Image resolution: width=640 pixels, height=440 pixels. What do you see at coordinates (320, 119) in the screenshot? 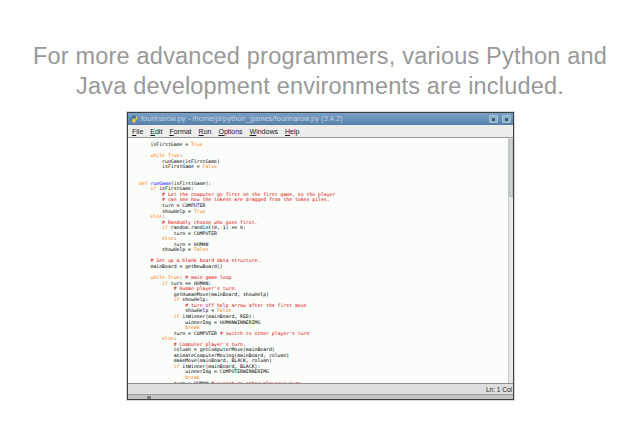
I see `window-titlebar: fourinarow.py - /home/pi/python_games/fo…` at bounding box center [320, 119].